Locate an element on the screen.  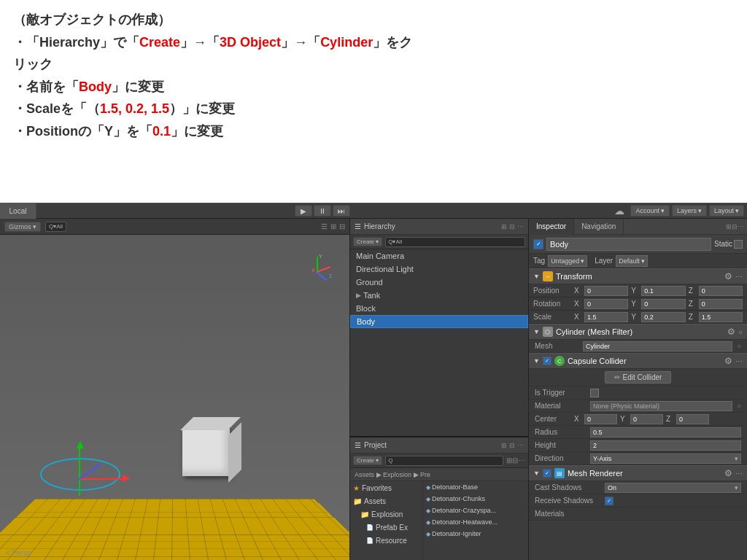
project-panel: ☰ Project ⊞⊟⋯ Create ▾ Q ⊞⊟⋯ Assets ▶ Ex… is located at coordinates (439, 499).